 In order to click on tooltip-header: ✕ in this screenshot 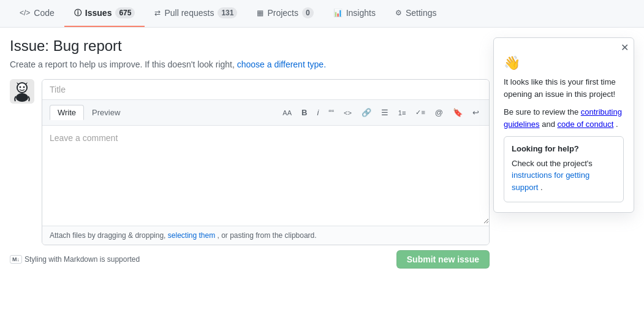, I will do `click(564, 45)`.